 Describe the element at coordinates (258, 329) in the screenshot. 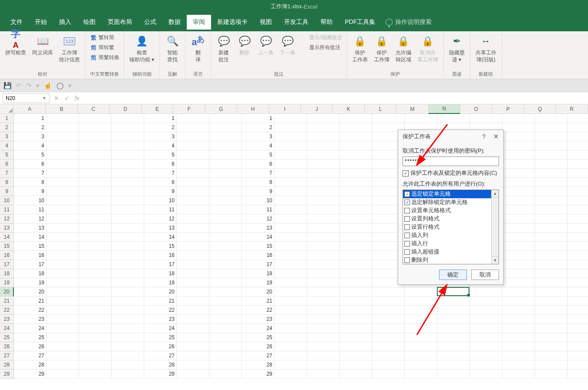

I see `cell-H24: 24` at that location.